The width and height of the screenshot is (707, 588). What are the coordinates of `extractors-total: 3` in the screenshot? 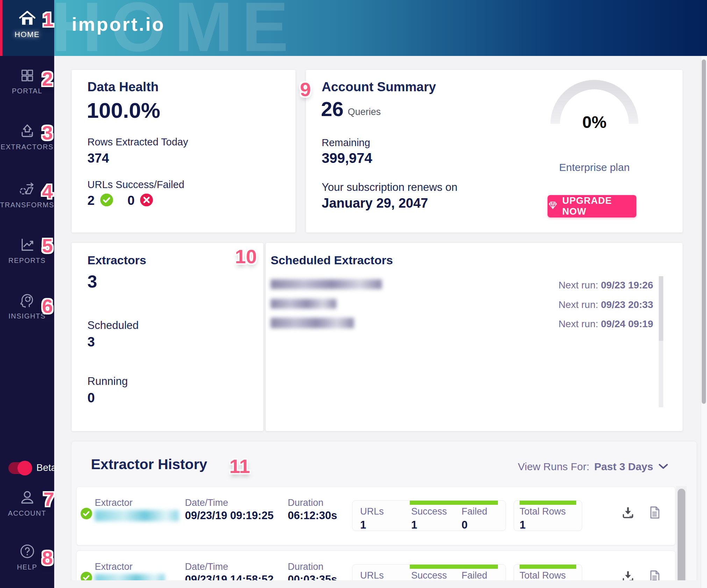 It's located at (92, 282).